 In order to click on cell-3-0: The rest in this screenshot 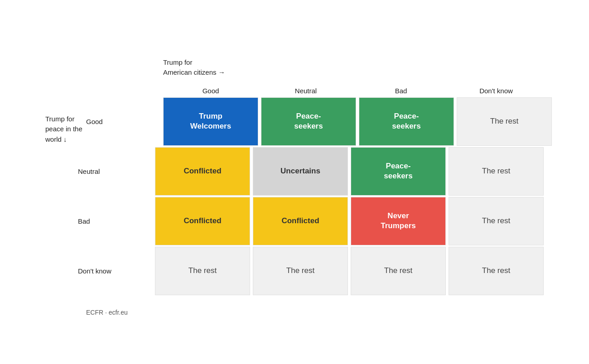, I will do `click(203, 271)`.